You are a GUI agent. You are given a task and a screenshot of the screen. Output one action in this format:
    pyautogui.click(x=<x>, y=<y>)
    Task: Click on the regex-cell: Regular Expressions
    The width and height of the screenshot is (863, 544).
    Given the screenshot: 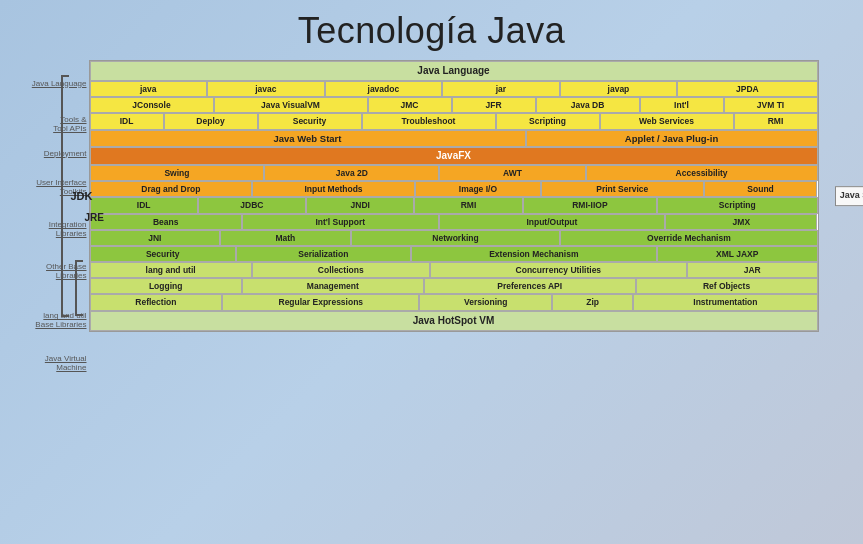 What is the action you would take?
    pyautogui.click(x=320, y=302)
    